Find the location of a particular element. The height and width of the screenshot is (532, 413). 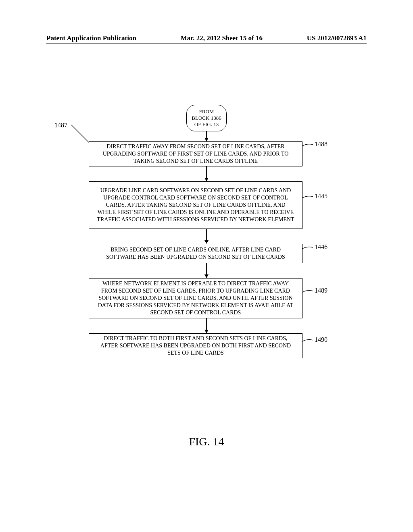

ref-label-1487: 1487 is located at coordinates (61, 125).